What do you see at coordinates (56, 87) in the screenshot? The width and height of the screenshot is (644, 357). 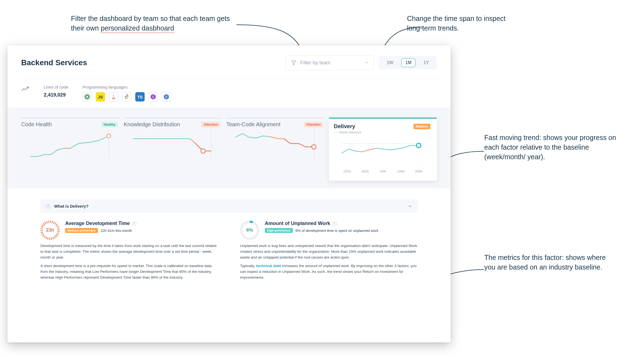 I see `loc-label: Lines of code` at bounding box center [56, 87].